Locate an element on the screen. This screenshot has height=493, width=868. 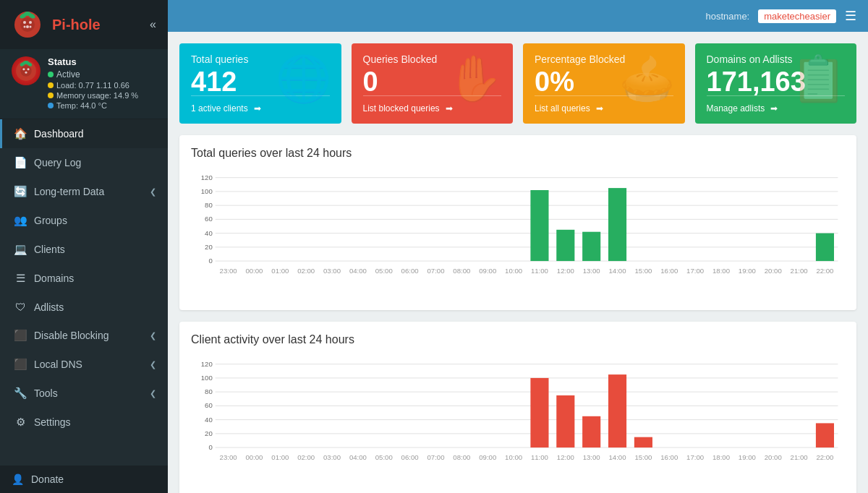
sidebar-item-dashboard: 🏠 Dashboard is located at coordinates (84, 134).